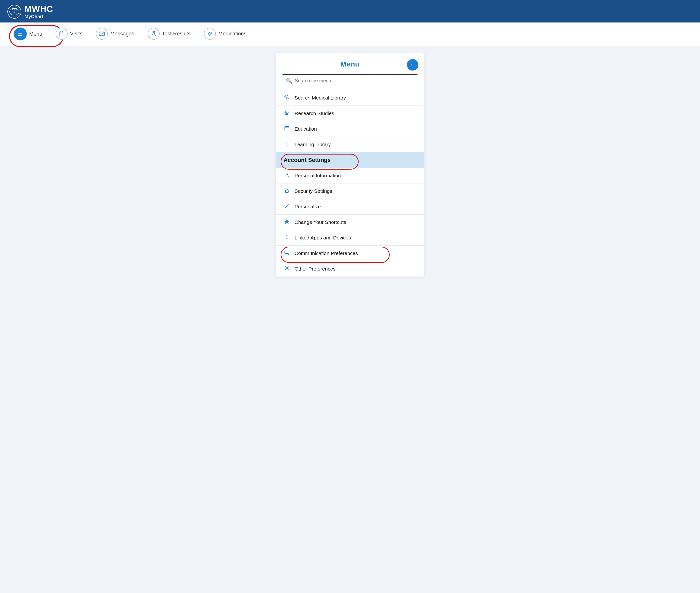  I want to click on menu-icon-button: ☰, so click(20, 34).